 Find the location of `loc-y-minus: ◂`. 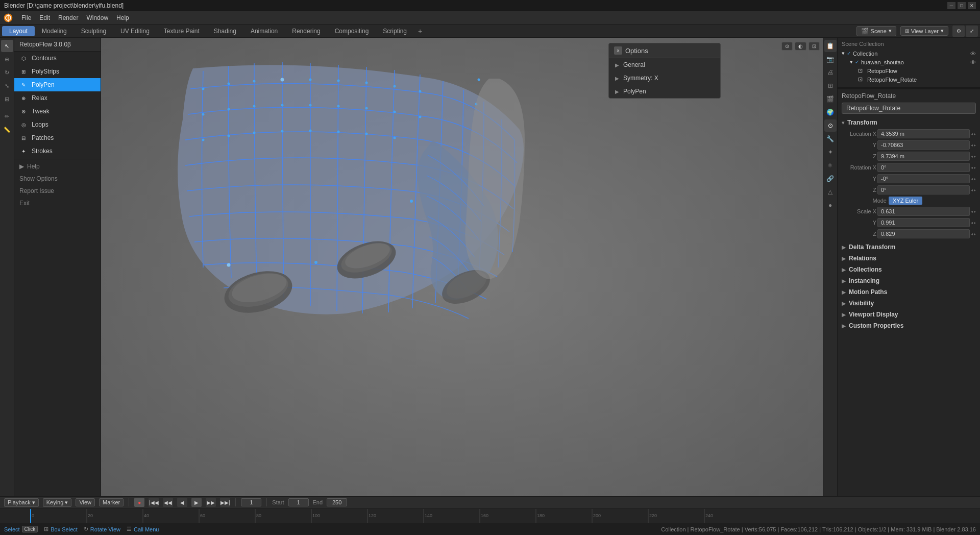

loc-y-minus: ◂ is located at coordinates (972, 145).